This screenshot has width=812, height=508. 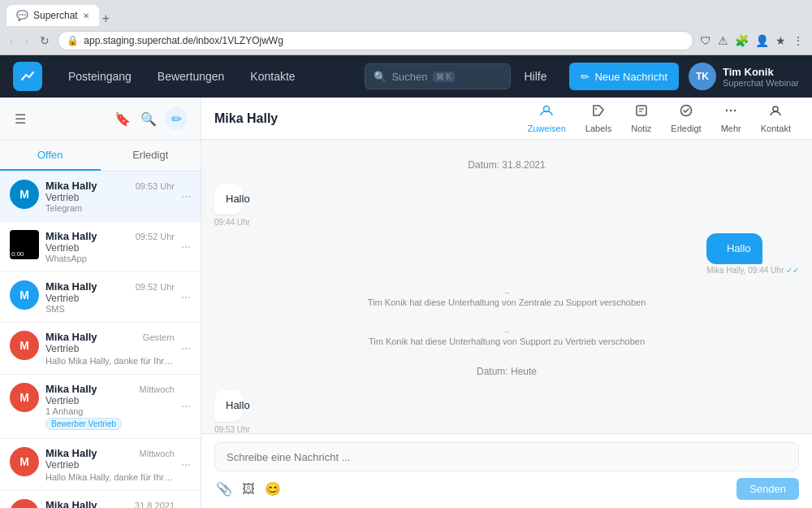 What do you see at coordinates (123, 119) in the screenshot?
I see `filter-icon-button: 🔖` at bounding box center [123, 119].